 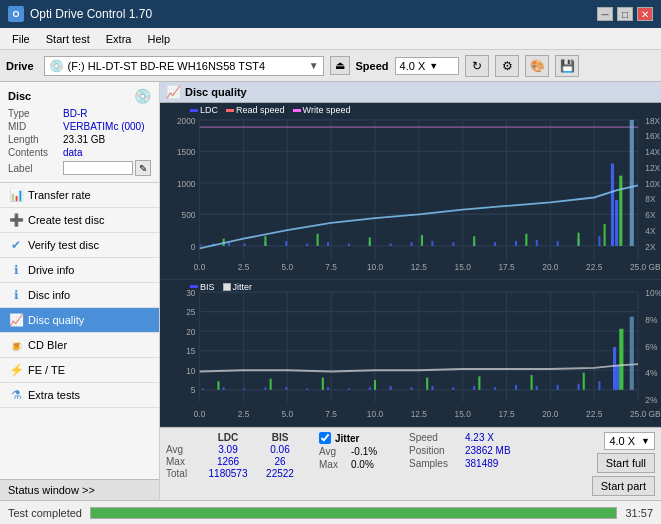 What do you see at coordinates (354, 513) in the screenshot?
I see `progress-bar-fill` at bounding box center [354, 513].